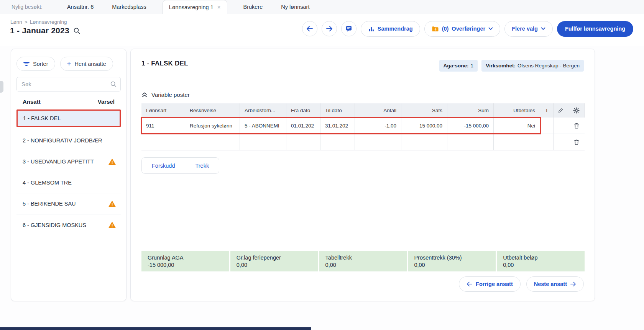 The width and height of the screenshot is (644, 330). I want to click on employee-list-item-selected: 1 - FALSK DEL, so click(69, 118).